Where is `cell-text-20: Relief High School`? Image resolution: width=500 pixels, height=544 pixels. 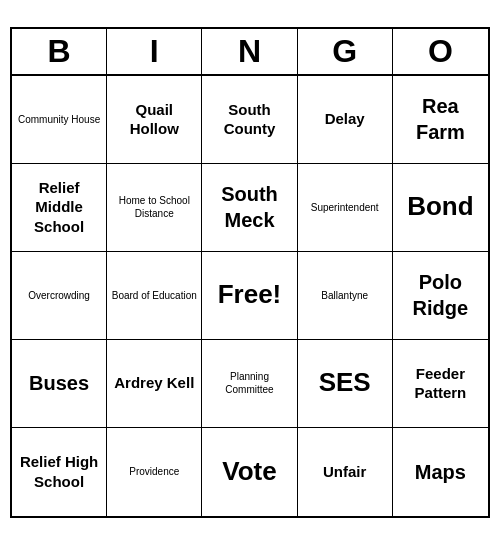 cell-text-20: Relief High School is located at coordinates (59, 472).